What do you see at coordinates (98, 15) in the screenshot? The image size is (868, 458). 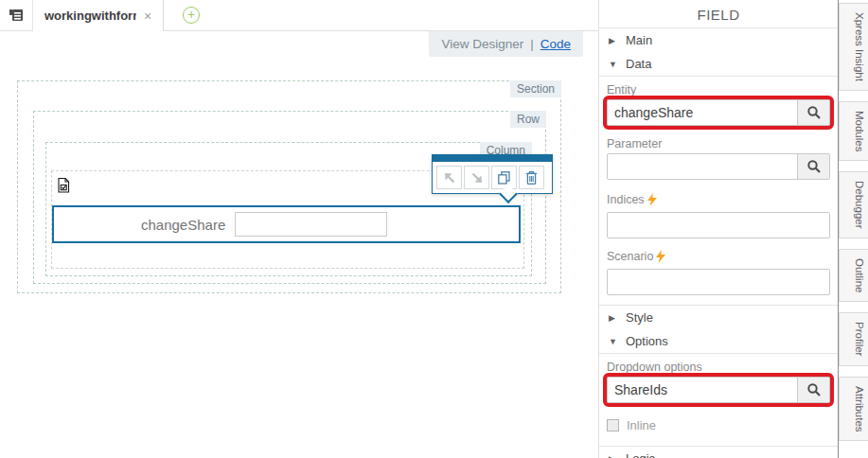 I see `tab-workingwithform: workingwithform ×` at bounding box center [98, 15].